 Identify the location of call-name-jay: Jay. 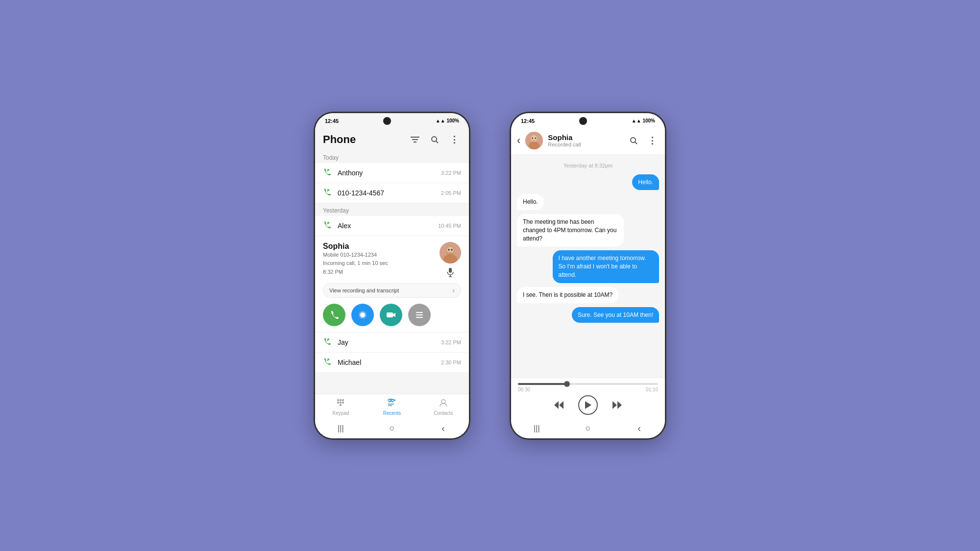
(387, 342).